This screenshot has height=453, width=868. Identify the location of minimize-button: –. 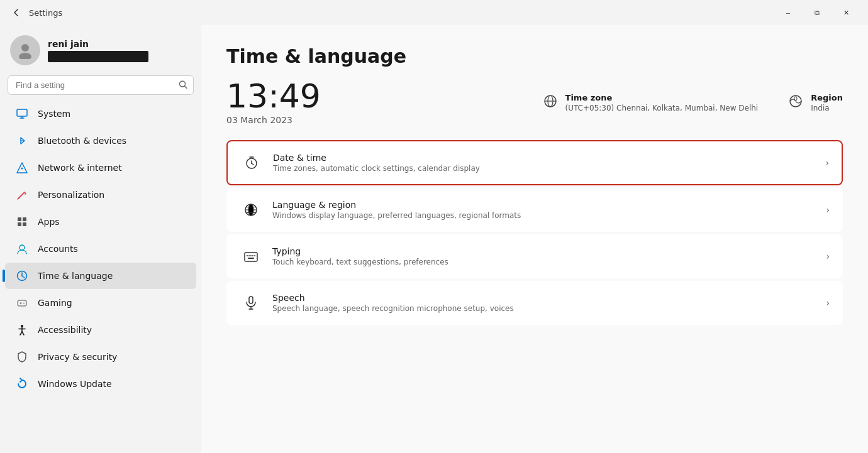
(788, 13).